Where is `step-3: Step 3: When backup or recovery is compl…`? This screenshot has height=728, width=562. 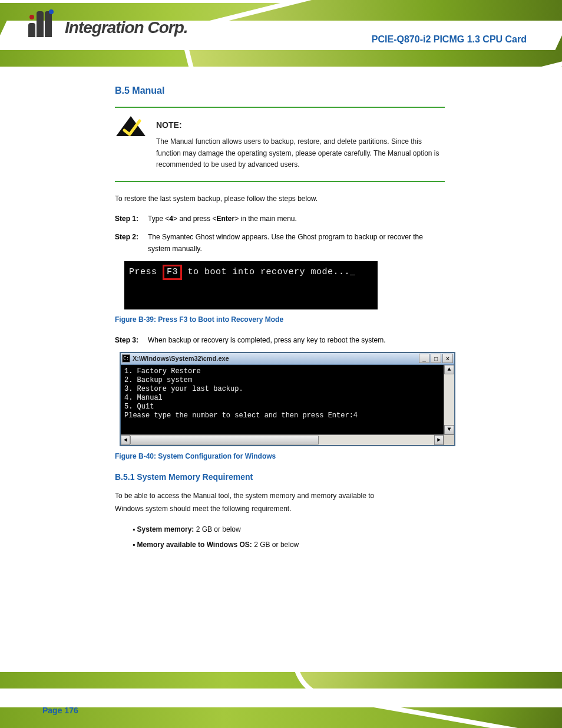 step-3: Step 3: When backup or recovery is compl… is located at coordinates (280, 340).